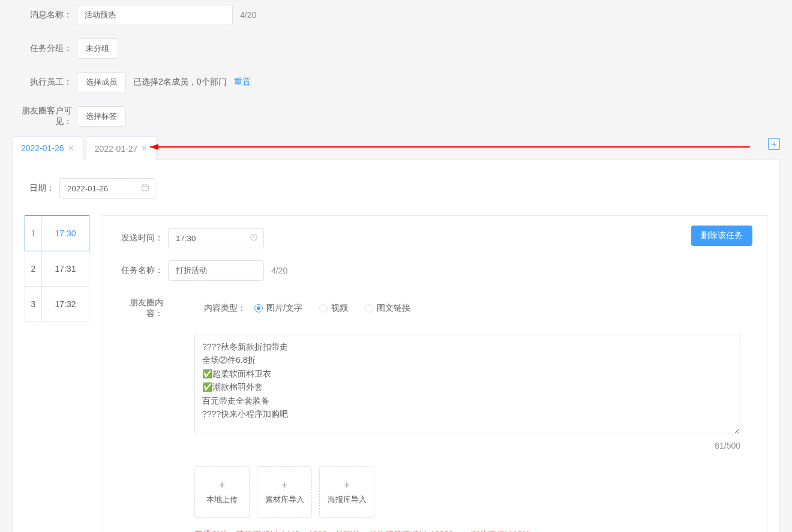 The width and height of the screenshot is (792, 532). I want to click on delete-task-button: 删除该任务, so click(722, 236).